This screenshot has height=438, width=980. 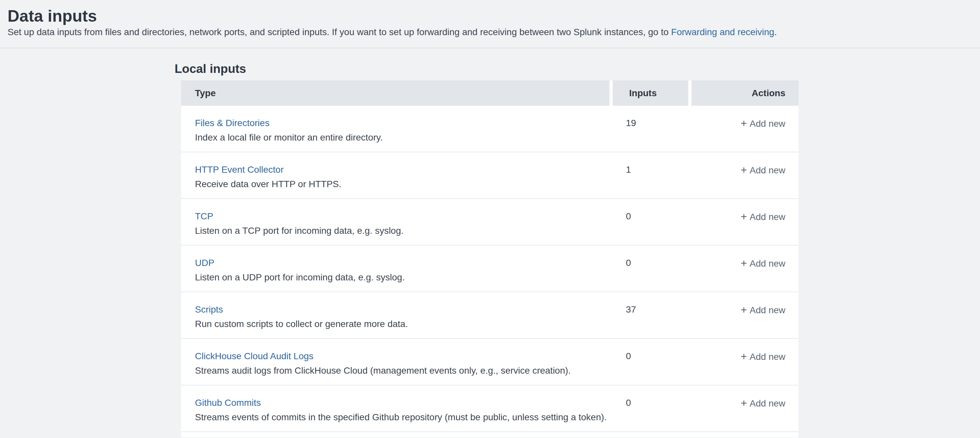 I want to click on forwarding-and-receiving-link: Forwarding and receiving, so click(x=723, y=32).